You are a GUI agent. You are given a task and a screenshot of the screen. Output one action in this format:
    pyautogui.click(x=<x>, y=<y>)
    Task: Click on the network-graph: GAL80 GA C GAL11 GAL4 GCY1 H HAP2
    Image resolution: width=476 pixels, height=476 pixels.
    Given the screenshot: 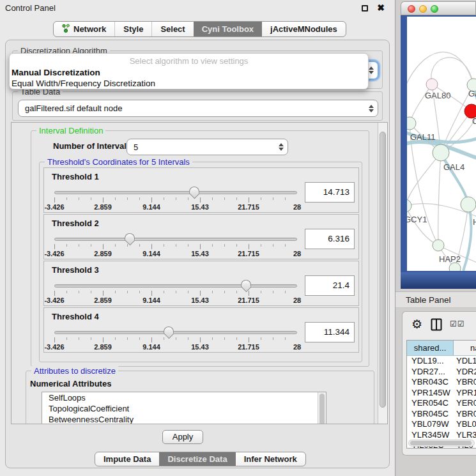 What is the action you would take?
    pyautogui.click(x=441, y=144)
    